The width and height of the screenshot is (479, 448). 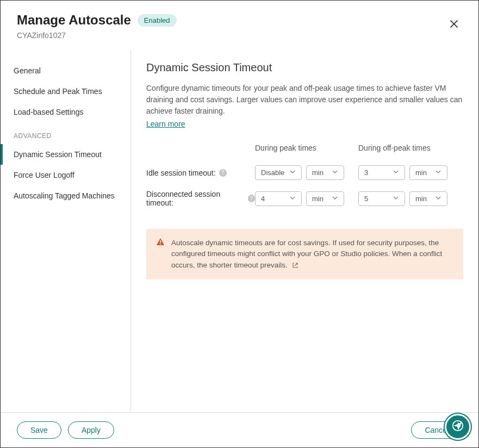 What do you see at coordinates (458, 427) in the screenshot?
I see `send-icon` at bounding box center [458, 427].